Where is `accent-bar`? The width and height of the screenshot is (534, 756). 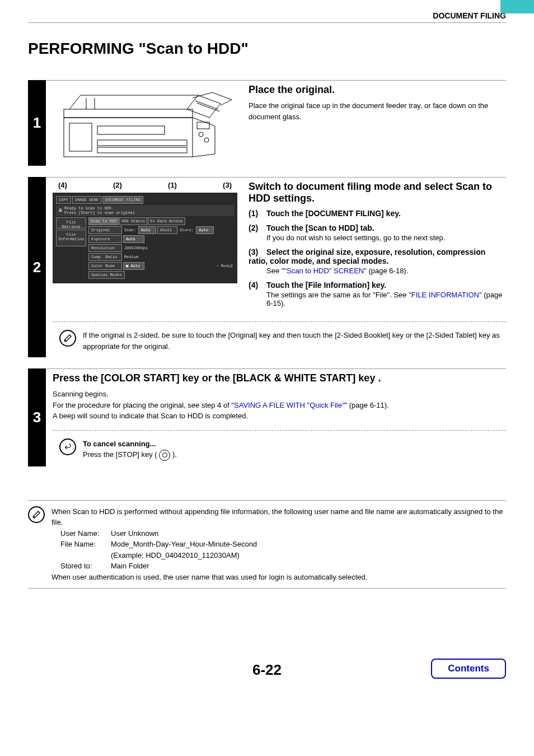 accent-bar is located at coordinates (517, 7).